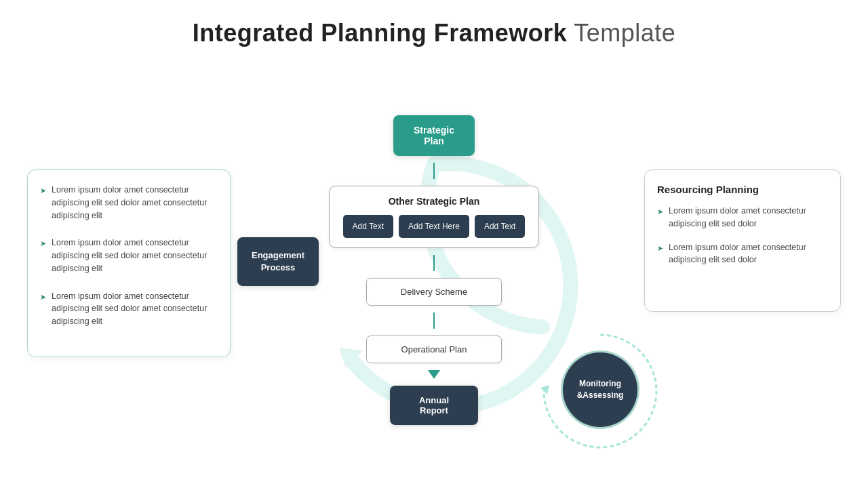 The image size is (868, 488). Describe the element at coordinates (434, 374) in the screenshot. I see `down-arrow` at that location.